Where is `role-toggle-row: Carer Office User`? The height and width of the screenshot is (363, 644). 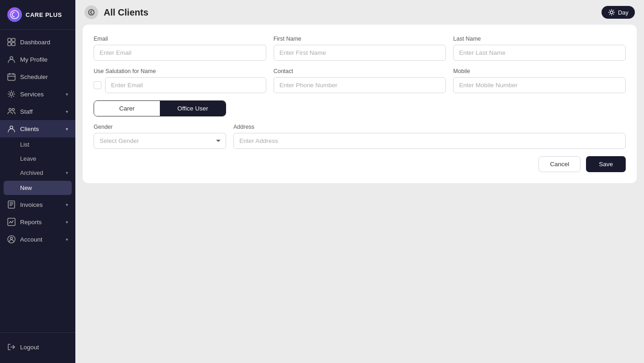
role-toggle-row: Carer Office User is located at coordinates (360, 109).